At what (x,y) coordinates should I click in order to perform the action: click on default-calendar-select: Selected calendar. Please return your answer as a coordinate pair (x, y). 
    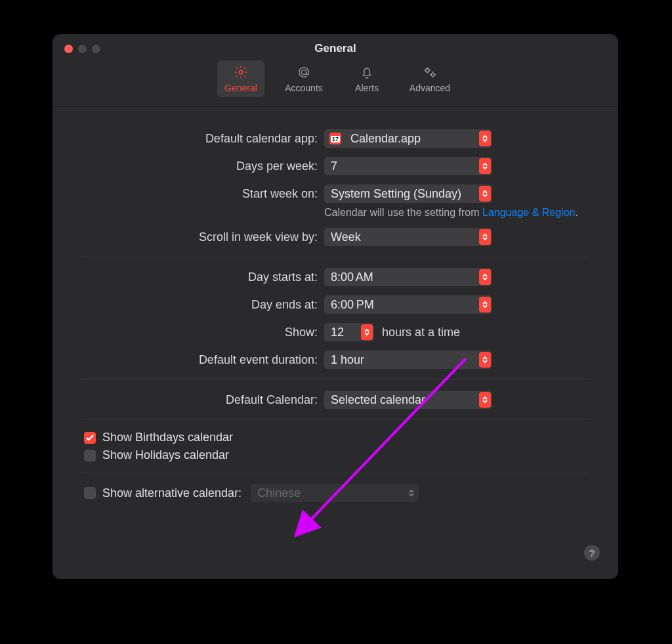
    Looking at the image, I should click on (408, 400).